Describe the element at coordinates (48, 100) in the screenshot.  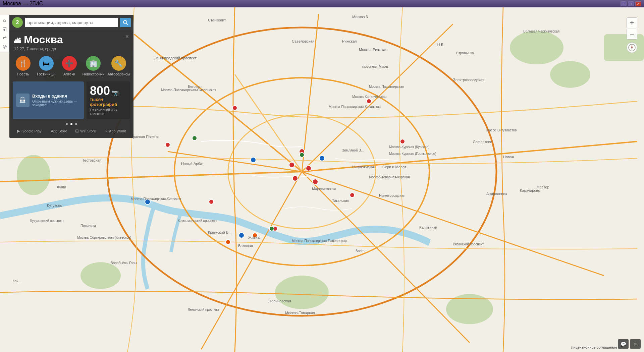
I see `promo-entrances: 🏛 Входы в здания Открываем нужную дверь …` at that location.